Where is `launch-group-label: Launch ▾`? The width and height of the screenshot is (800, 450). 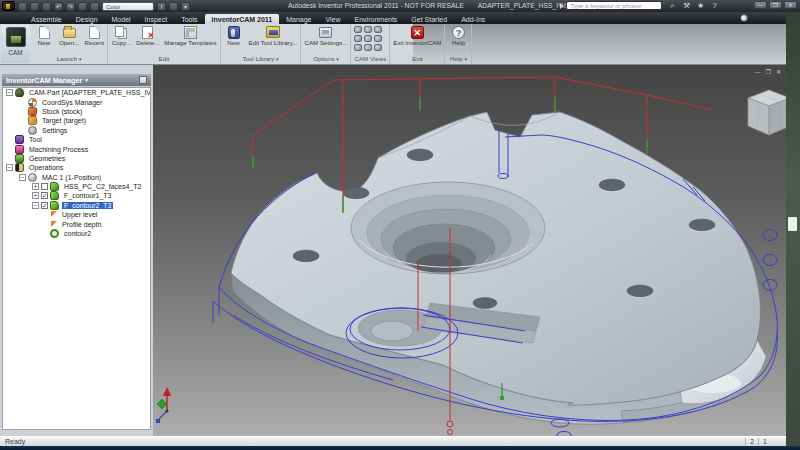
launch-group-label: Launch ▾ is located at coordinates (69, 59).